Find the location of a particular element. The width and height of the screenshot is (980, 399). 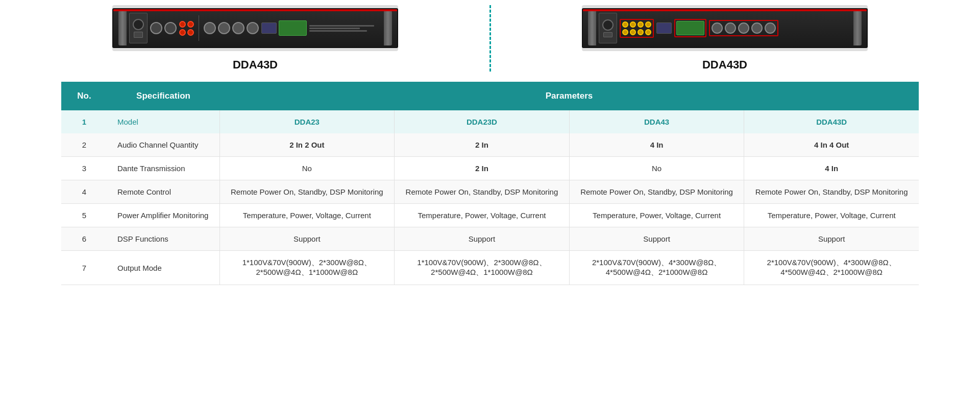

row-value-dda43d: Temperature, Power, Voltage, Current is located at coordinates (831, 216).